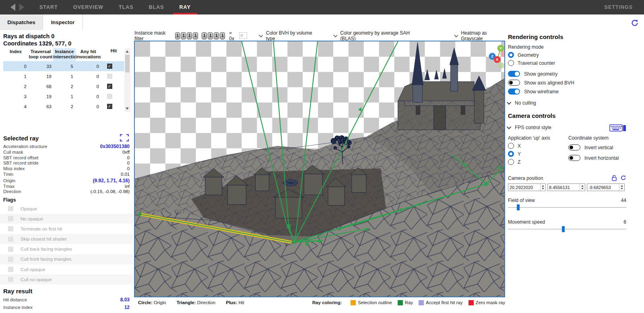 The width and height of the screenshot is (644, 313). I want to click on color-geometry-dropdown: Color geometry by average SAH (BLAS), so click(377, 36).